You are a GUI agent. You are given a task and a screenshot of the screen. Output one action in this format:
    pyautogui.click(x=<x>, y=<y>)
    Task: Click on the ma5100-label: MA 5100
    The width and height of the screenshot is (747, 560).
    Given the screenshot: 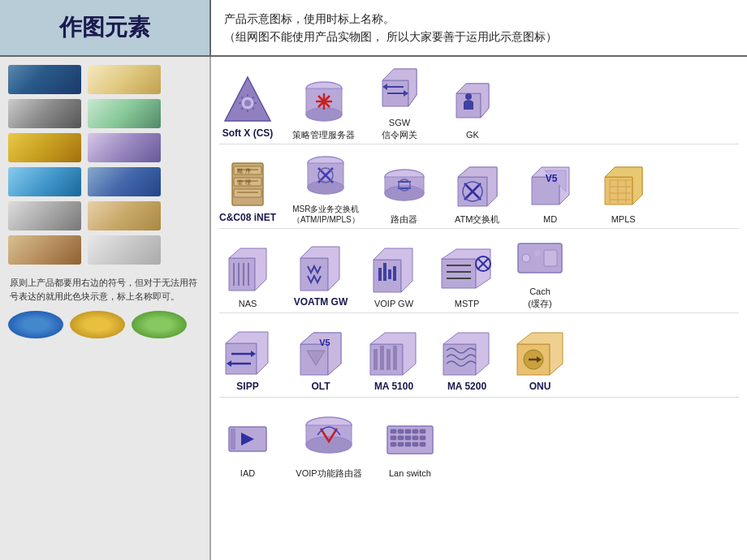 What is the action you would take?
    pyautogui.click(x=394, y=387)
    